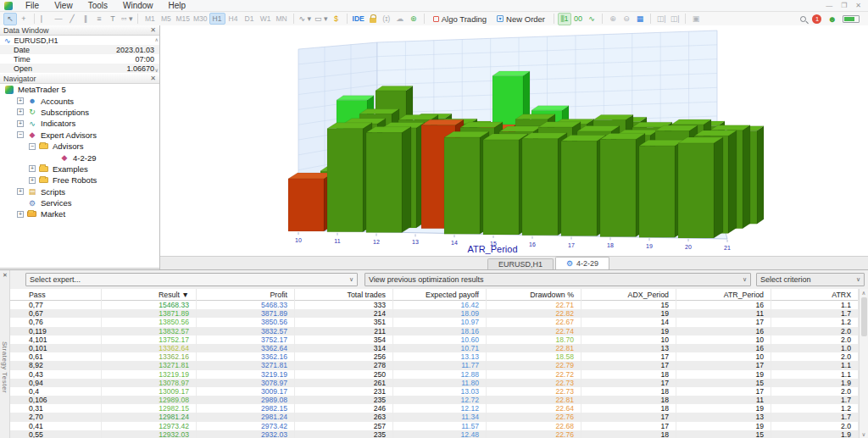 Image resolution: width=868 pixels, height=438 pixels. Describe the element at coordinates (80, 213) in the screenshot. I see `navigator-item-market: +Market` at that location.